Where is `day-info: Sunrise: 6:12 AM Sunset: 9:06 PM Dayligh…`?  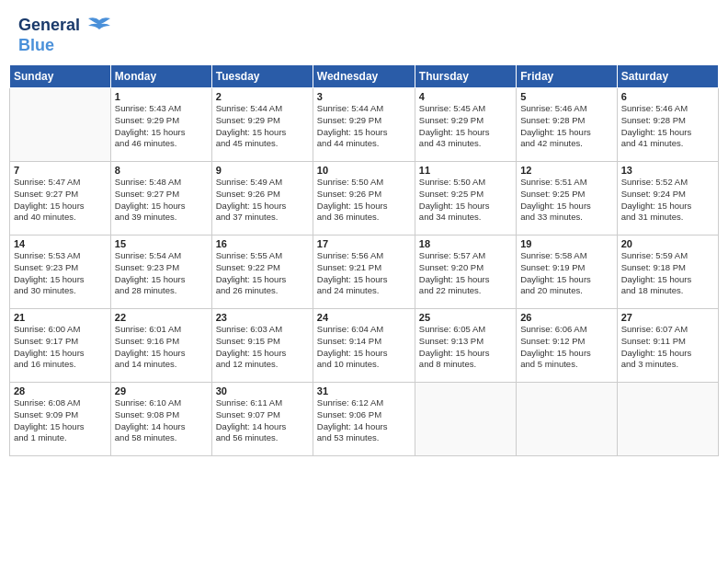
day-info: Sunrise: 6:12 AM Sunset: 9:06 PM Dayligh… is located at coordinates (364, 421).